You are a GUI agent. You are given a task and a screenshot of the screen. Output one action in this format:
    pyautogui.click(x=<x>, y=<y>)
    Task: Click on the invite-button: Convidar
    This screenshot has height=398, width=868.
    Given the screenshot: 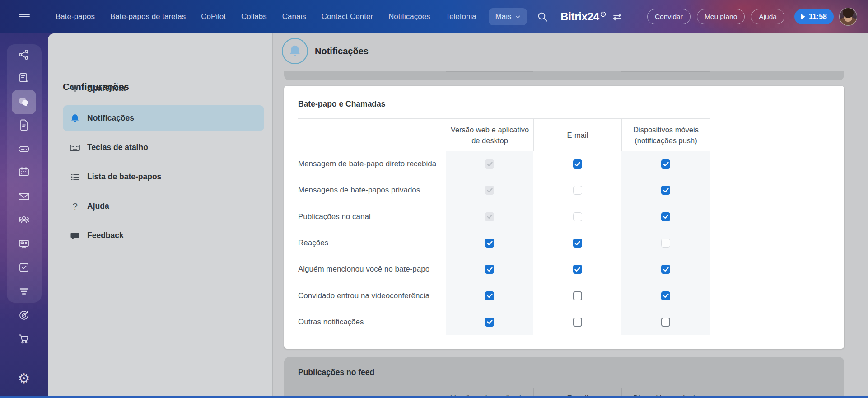 What is the action you would take?
    pyautogui.click(x=669, y=17)
    